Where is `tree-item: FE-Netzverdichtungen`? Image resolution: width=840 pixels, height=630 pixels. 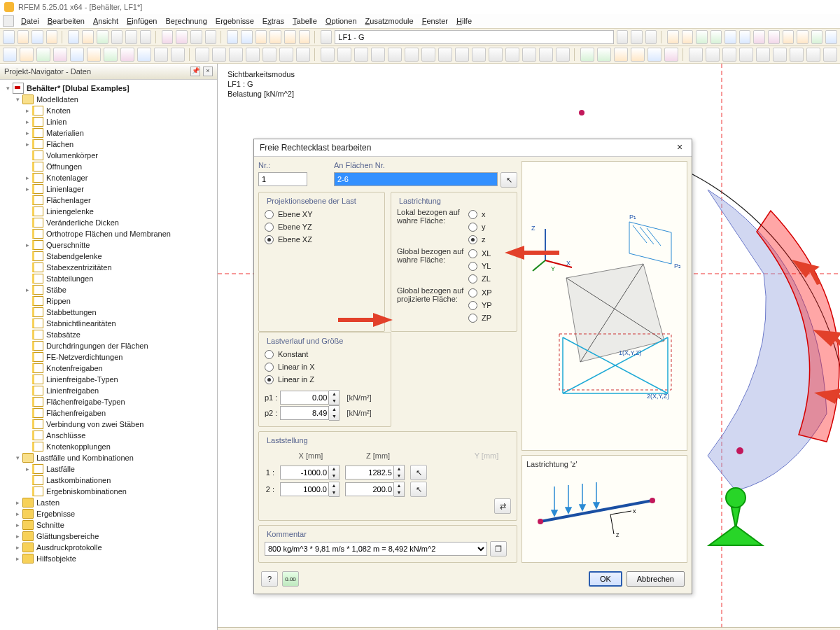
tree-item: FE-Netzverdichtungen is located at coordinates (108, 357).